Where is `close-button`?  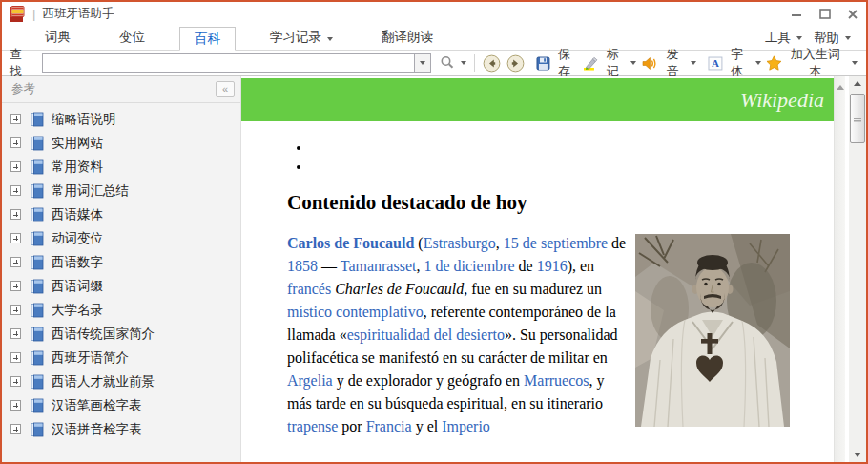 close-button is located at coordinates (853, 13).